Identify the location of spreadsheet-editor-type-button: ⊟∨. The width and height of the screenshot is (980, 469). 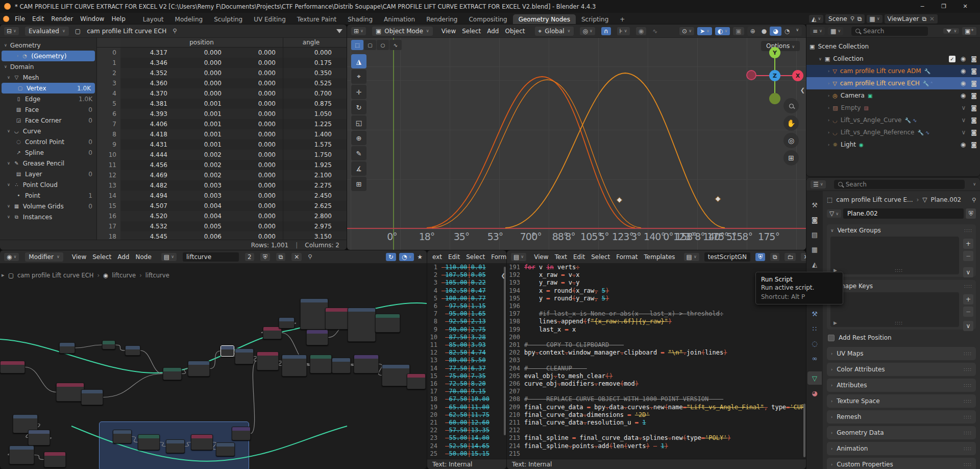
(11, 31).